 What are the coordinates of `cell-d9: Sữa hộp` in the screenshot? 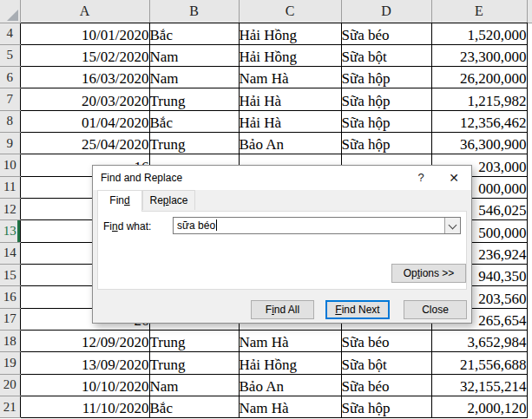 It's located at (386, 144).